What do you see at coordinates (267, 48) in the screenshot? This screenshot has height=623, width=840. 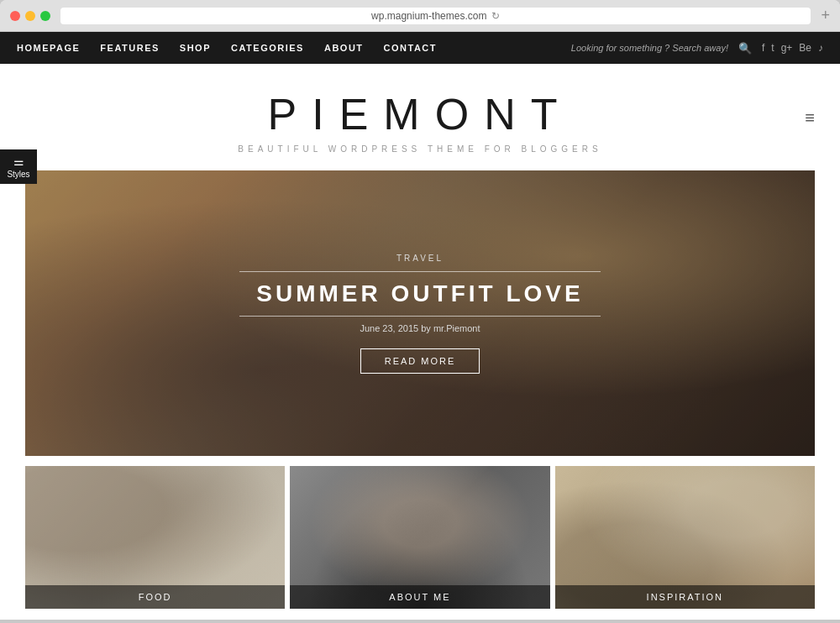 I see `nav-categories: CATEGORIES` at bounding box center [267, 48].